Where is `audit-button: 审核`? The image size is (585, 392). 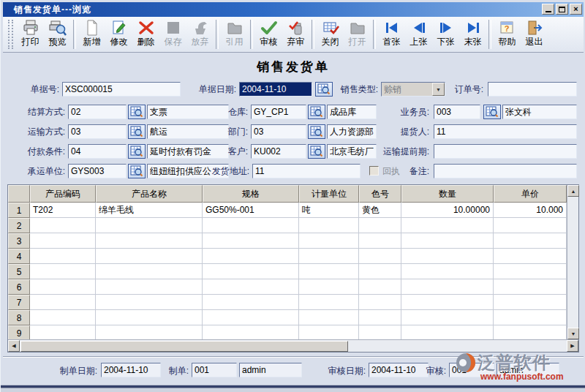 audit-button: 审核 is located at coordinates (269, 34).